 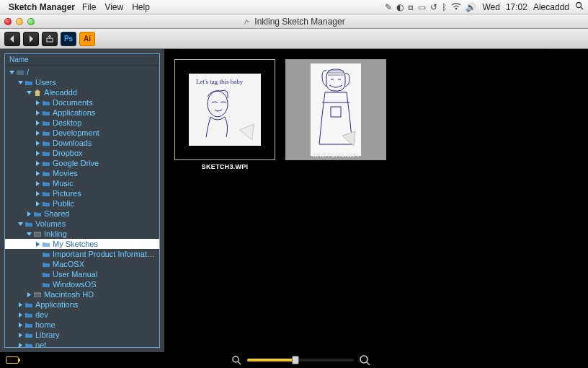 I want to click on tree-volumes: Volumes, so click(x=82, y=224).